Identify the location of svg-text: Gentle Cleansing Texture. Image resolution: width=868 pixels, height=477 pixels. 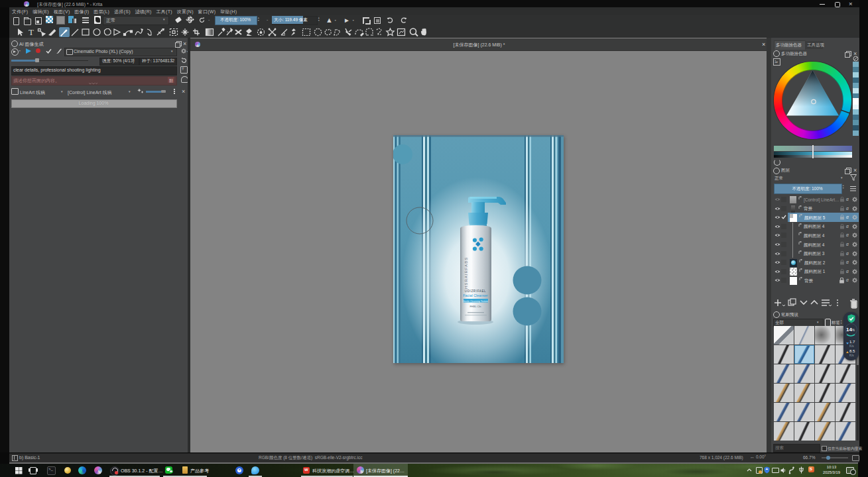
(475, 301).